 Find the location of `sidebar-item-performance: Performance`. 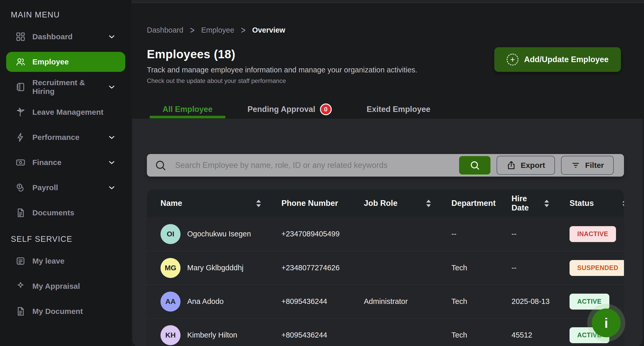

sidebar-item-performance: Performance is located at coordinates (66, 137).